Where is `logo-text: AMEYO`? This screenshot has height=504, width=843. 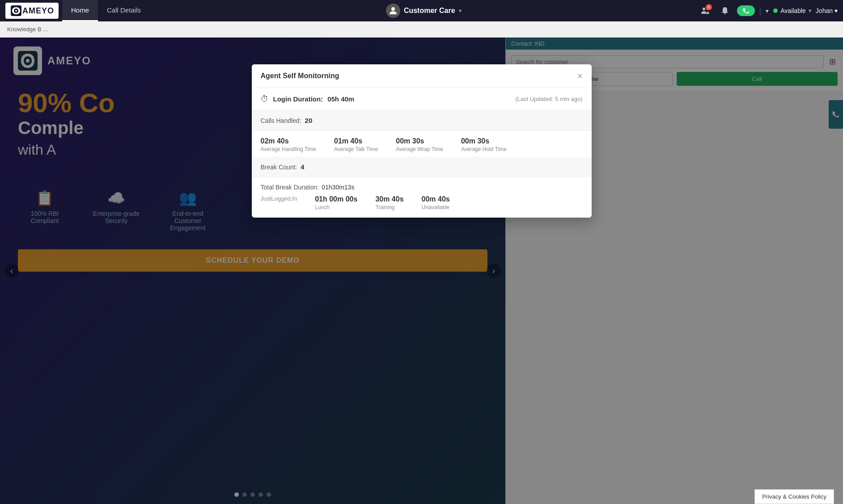
logo-text: AMEYO is located at coordinates (38, 11).